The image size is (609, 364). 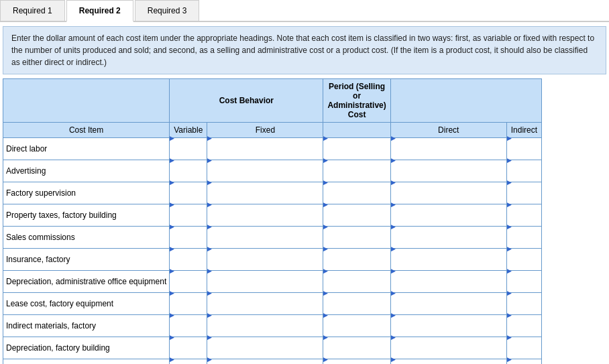 What do you see at coordinates (87, 326) in the screenshot?
I see `row-label-8: Indirect materials, factory` at bounding box center [87, 326].